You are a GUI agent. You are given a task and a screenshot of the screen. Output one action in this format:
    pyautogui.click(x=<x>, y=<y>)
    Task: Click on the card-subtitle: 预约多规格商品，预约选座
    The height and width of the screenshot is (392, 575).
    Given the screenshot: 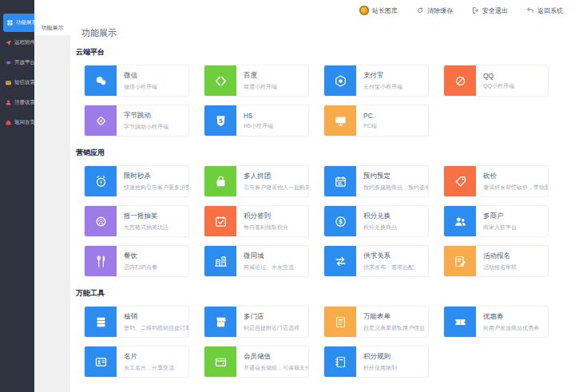 What is the action you would take?
    pyautogui.click(x=396, y=188)
    